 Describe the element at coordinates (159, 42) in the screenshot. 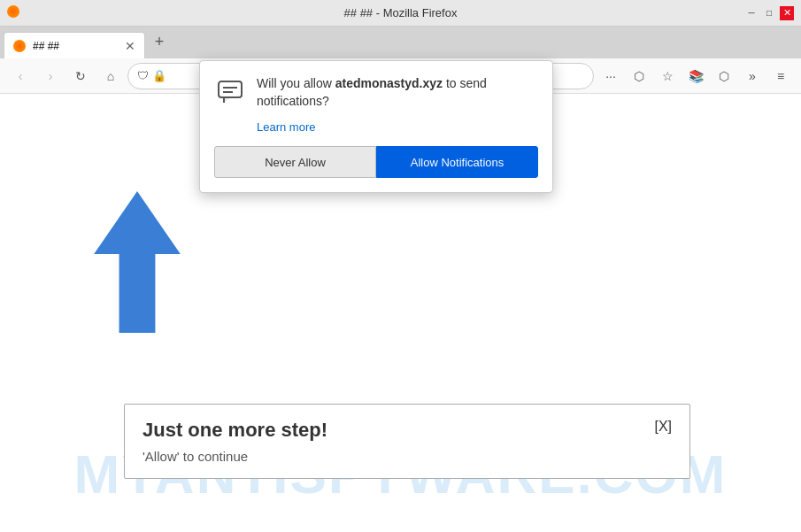

I see `new-tab-button: +` at that location.